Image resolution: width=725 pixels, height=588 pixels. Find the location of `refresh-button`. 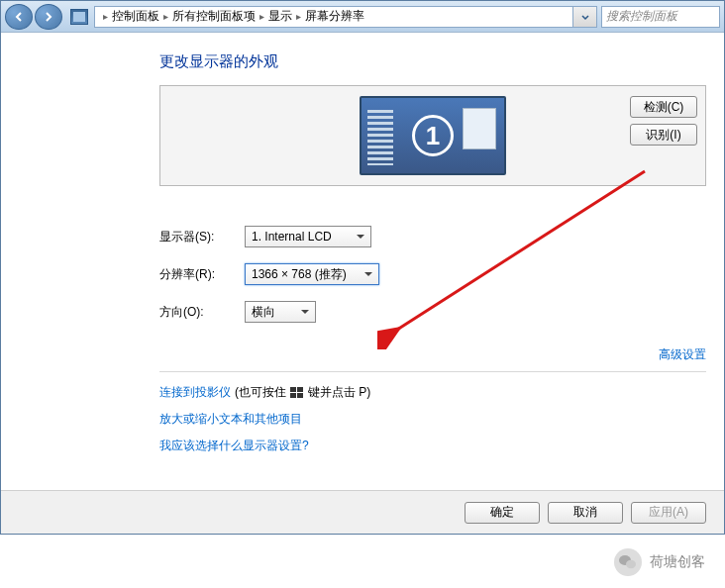

refresh-button is located at coordinates (585, 17).